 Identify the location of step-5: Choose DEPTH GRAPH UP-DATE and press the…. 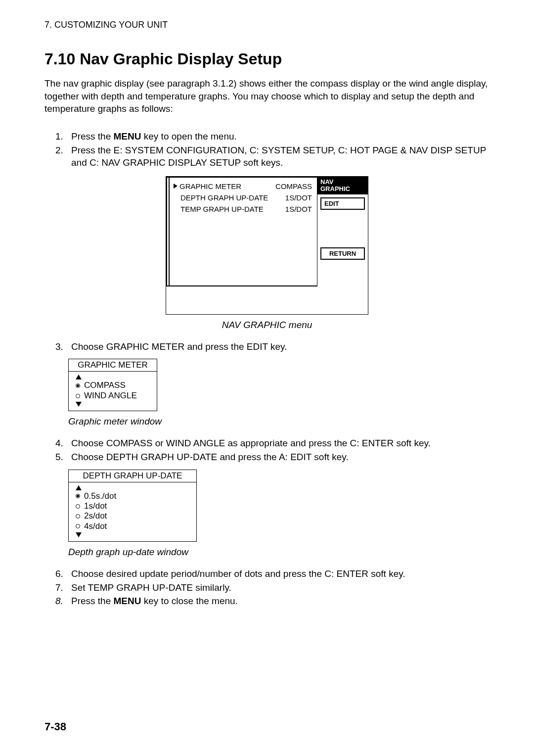
(280, 457).